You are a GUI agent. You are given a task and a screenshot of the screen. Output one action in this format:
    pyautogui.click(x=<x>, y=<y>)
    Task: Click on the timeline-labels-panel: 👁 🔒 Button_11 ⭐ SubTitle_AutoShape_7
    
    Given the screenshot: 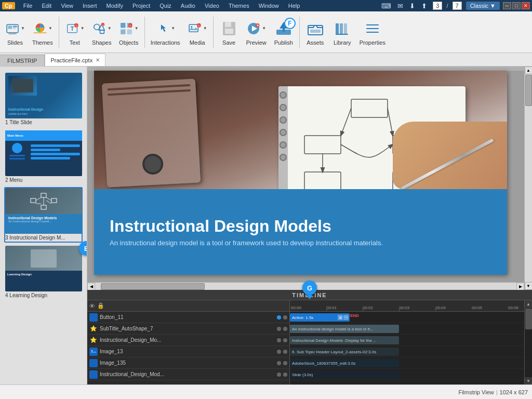 What is the action you would take?
    pyautogui.click(x=189, y=342)
    